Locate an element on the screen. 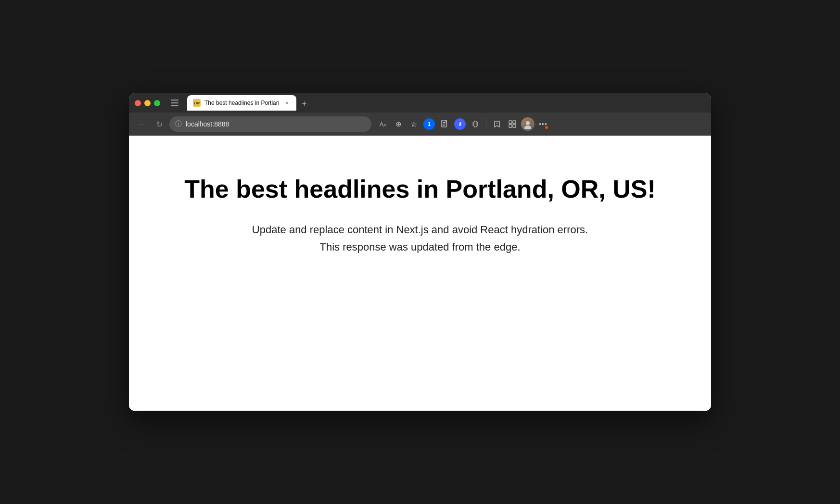 The height and width of the screenshot is (504, 840). maximize-window-button is located at coordinates (157, 103).